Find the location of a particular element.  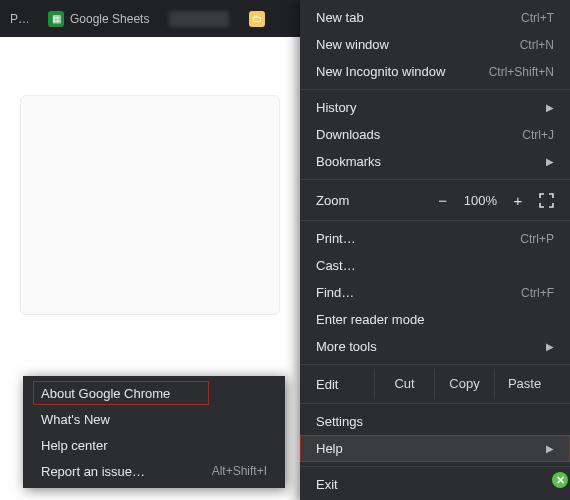

folder-icon: 🗀 is located at coordinates (257, 19).